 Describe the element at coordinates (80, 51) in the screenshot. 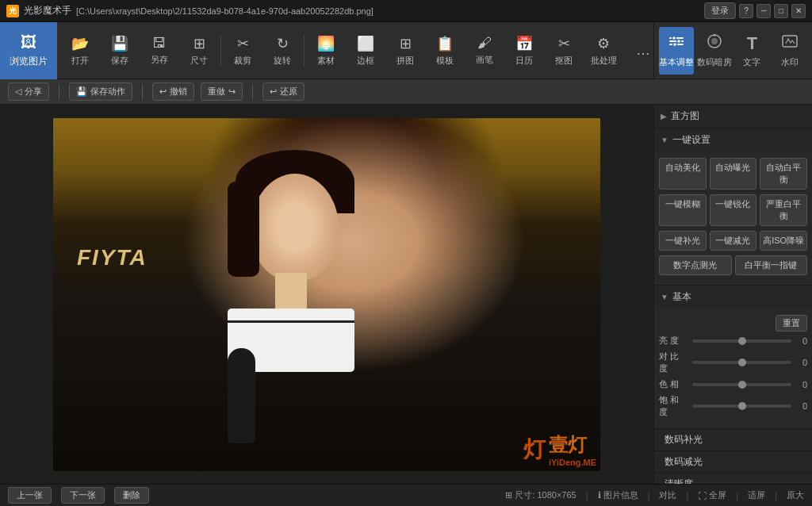

I see `tool-open: 📂 打开` at that location.